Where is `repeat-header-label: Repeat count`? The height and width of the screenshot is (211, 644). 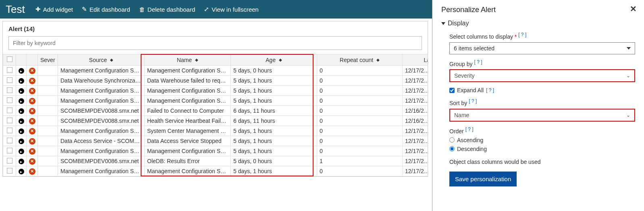
repeat-header-label: Repeat count is located at coordinates (356, 60).